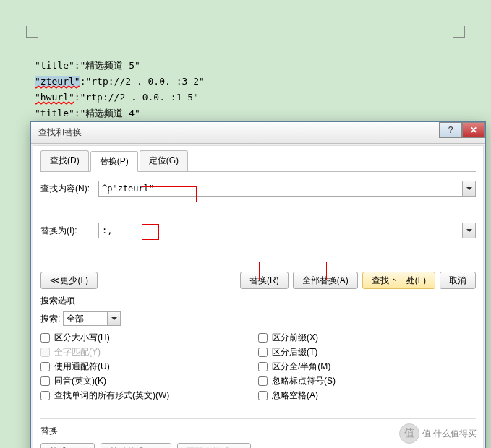  What do you see at coordinates (367, 396) in the screenshot?
I see `check-ignorespace: 忽略空格(A)` at bounding box center [367, 396].